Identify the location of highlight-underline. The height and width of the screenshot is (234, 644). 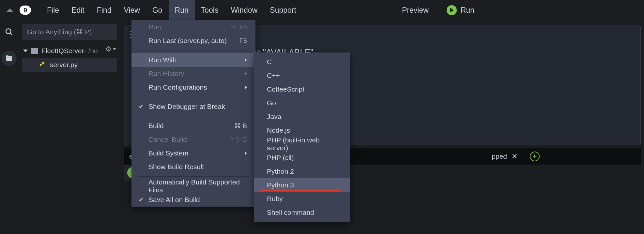
(300, 190).